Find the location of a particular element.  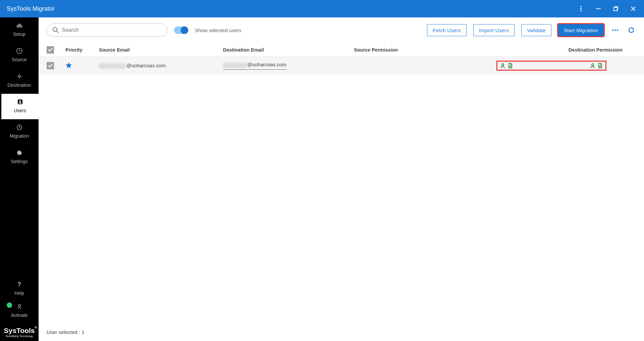

destination-permission-icons is located at coordinates (596, 66).